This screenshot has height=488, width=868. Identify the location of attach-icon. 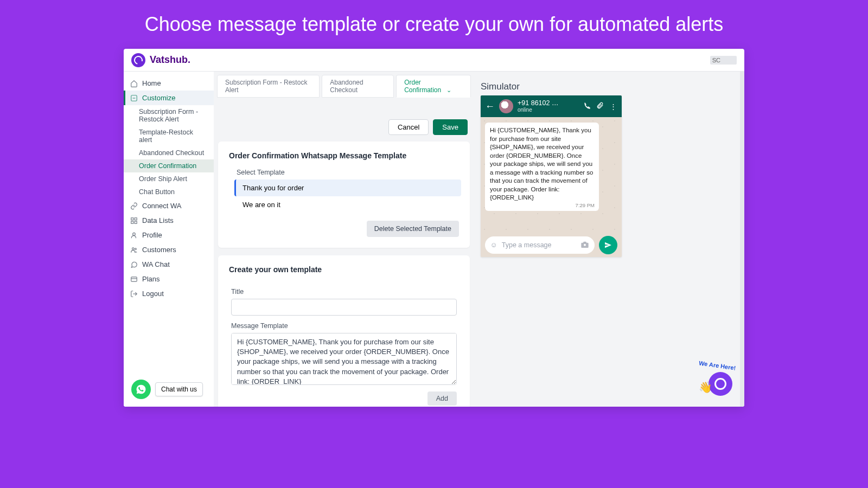
(600, 106).